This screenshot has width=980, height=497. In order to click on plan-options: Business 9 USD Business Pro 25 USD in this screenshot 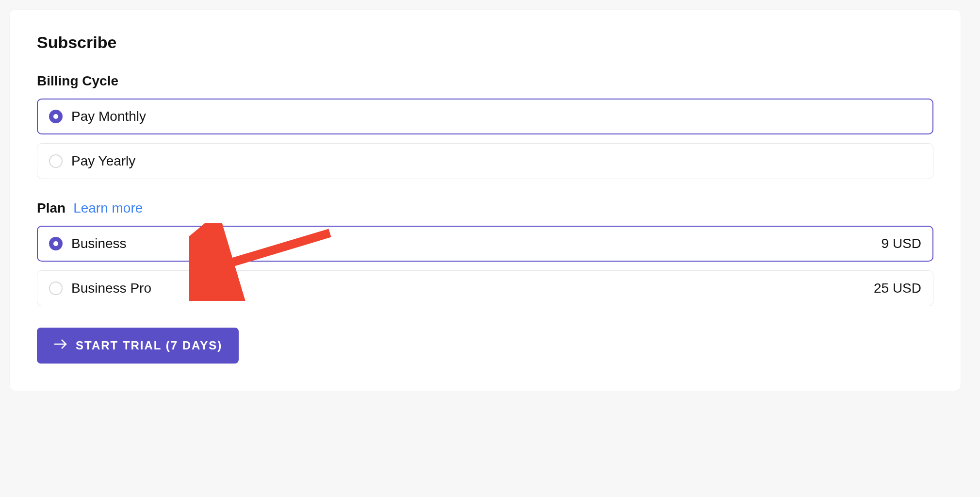, I will do `click(485, 266)`.